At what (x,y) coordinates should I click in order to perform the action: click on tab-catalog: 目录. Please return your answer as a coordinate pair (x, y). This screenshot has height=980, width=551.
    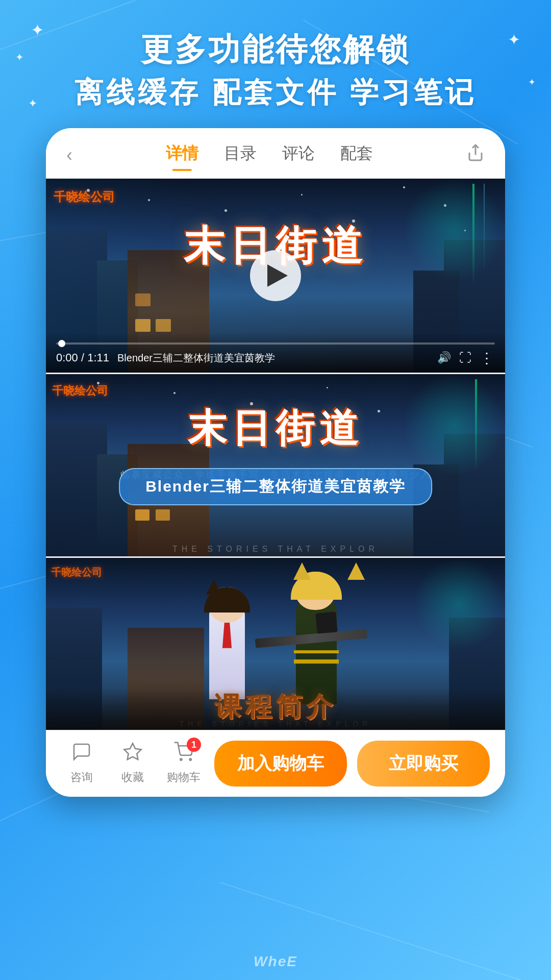
    Looking at the image, I should click on (240, 155).